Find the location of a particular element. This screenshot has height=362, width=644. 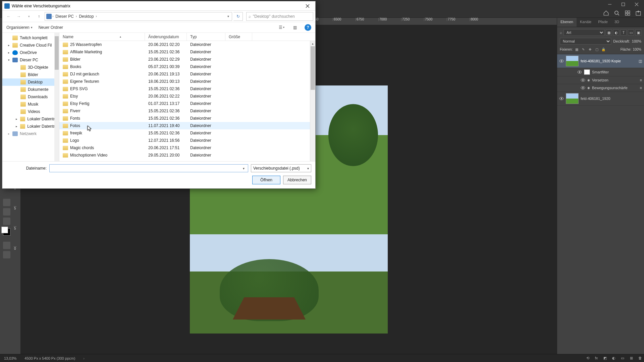

tree-item: Dokumente is located at coordinates (31, 89).